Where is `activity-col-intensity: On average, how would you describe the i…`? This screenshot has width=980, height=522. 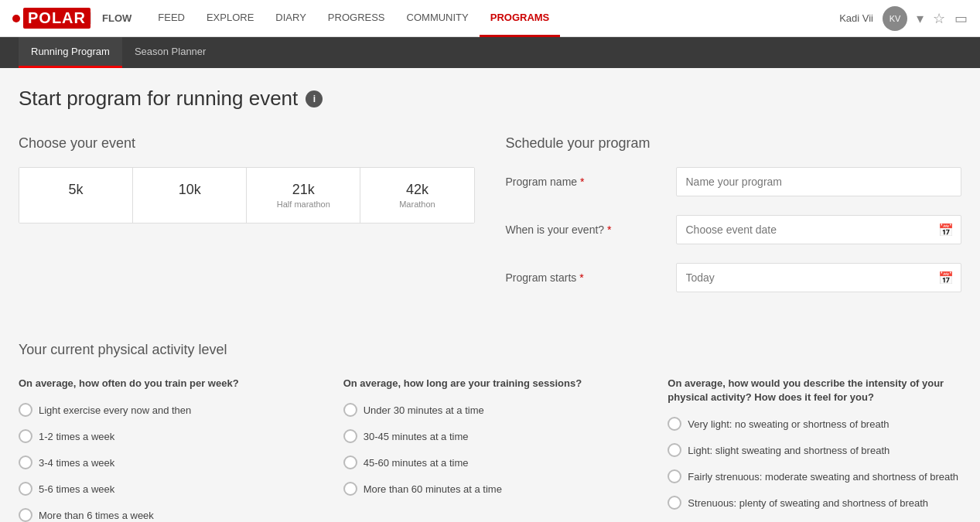
activity-col-intensity: On average, how would you describe the i… is located at coordinates (814, 449).